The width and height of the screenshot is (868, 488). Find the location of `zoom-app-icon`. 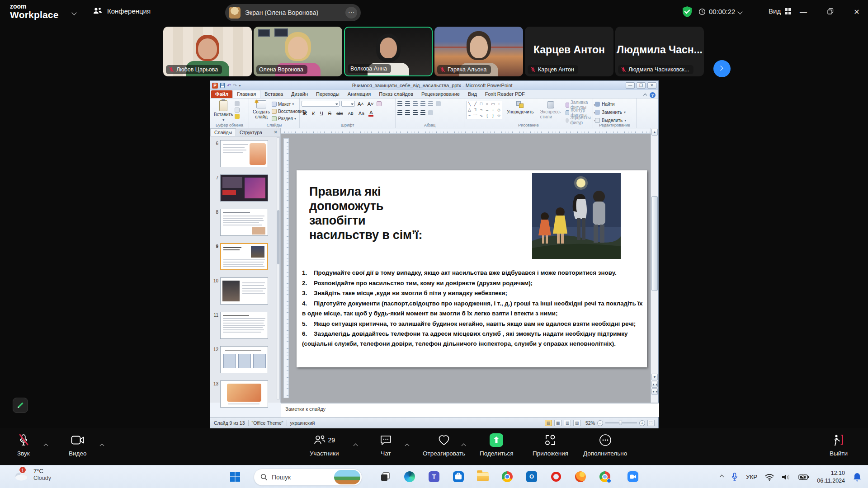

zoom-app-icon is located at coordinates (633, 477).